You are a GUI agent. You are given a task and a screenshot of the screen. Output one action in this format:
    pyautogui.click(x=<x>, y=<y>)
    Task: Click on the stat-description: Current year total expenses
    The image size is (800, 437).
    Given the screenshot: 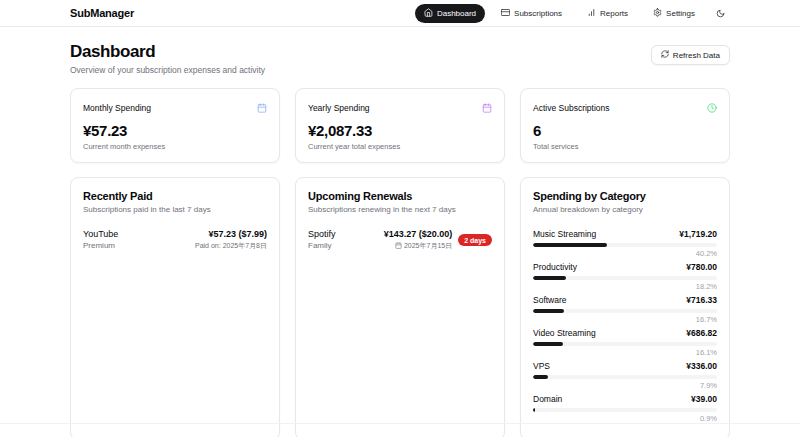 What is the action you would take?
    pyautogui.click(x=400, y=146)
    